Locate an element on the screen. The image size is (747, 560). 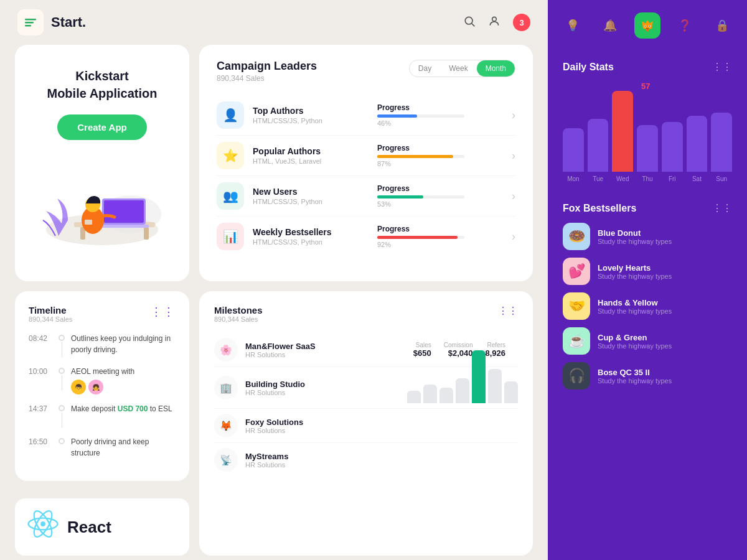
campaign-progress-label: Progress is located at coordinates (439, 148).